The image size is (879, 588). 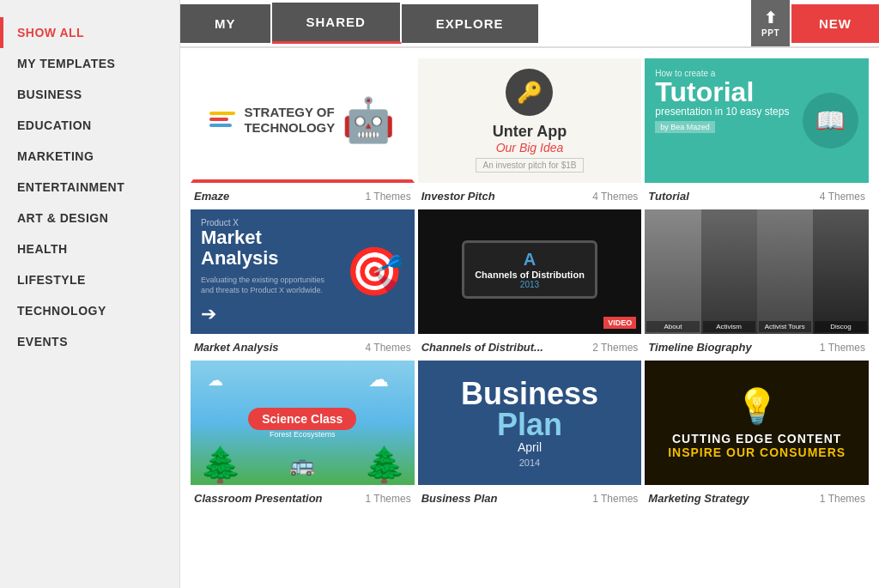 What do you see at coordinates (302, 434) in the screenshot?
I see `card-classroom: ☁ ☁ Science Class Forest Ecosystems 🌲 🌲 …` at bounding box center [302, 434].